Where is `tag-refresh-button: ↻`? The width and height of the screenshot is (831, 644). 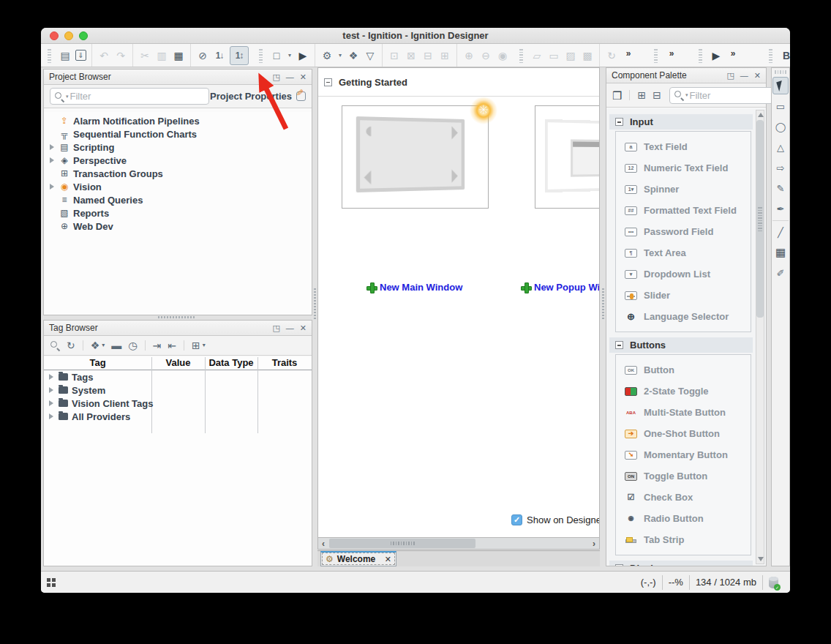
tag-refresh-button: ↻ is located at coordinates (71, 345).